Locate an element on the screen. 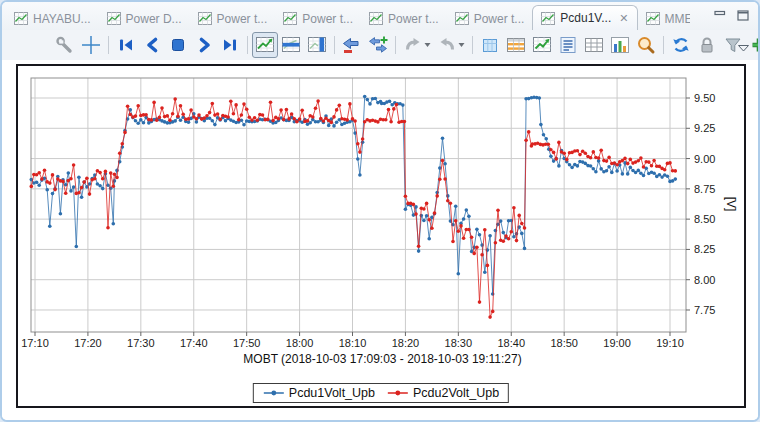  chevron-right-icon is located at coordinates (204, 45).